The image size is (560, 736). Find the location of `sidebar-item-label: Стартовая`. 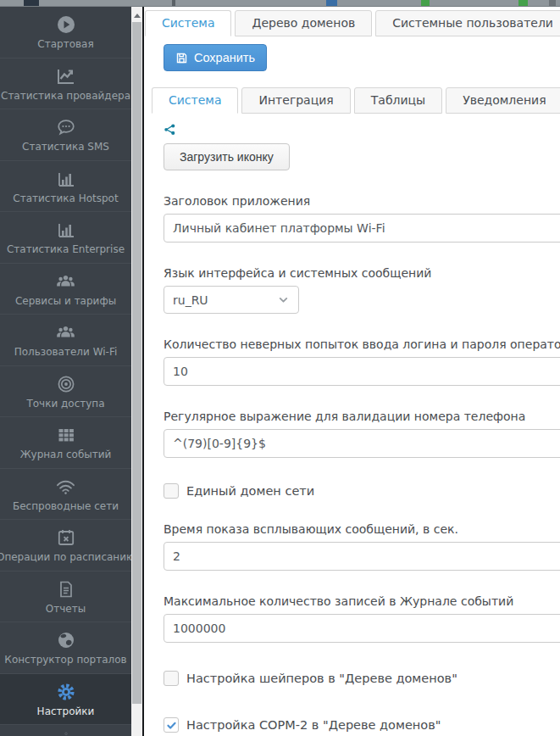

sidebar-item-label: Стартовая is located at coordinates (65, 44).